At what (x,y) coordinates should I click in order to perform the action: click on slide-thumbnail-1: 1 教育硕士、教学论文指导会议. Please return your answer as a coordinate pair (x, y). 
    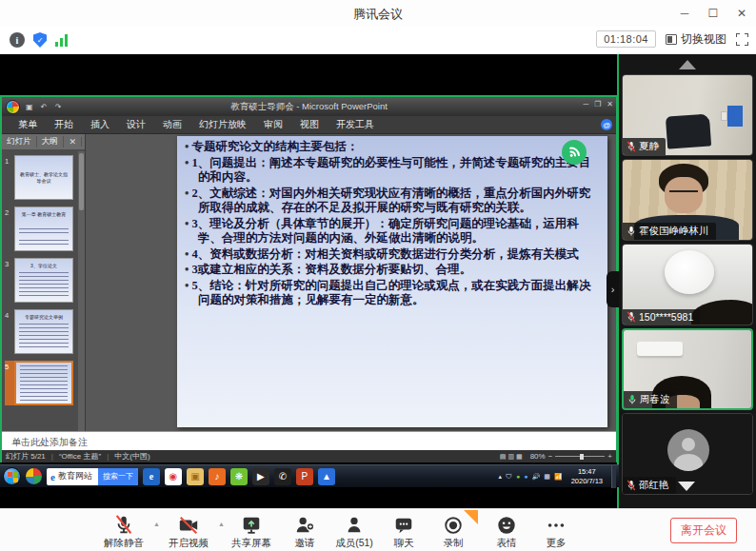
    Looking at the image, I should click on (42, 177).